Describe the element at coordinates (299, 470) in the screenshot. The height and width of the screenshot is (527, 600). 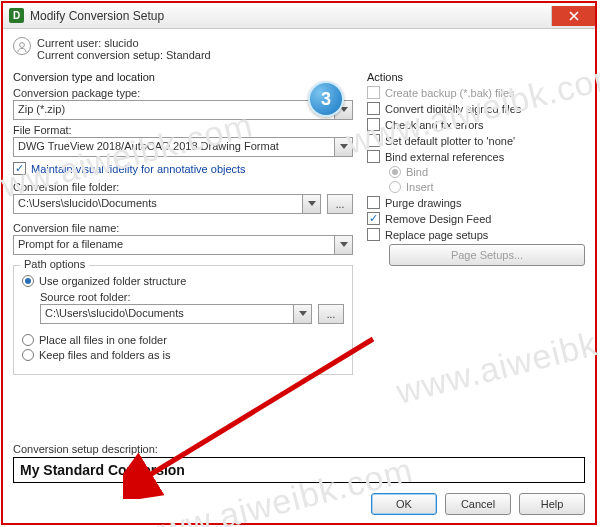
I see `description-input: My Standard Conversion` at that location.